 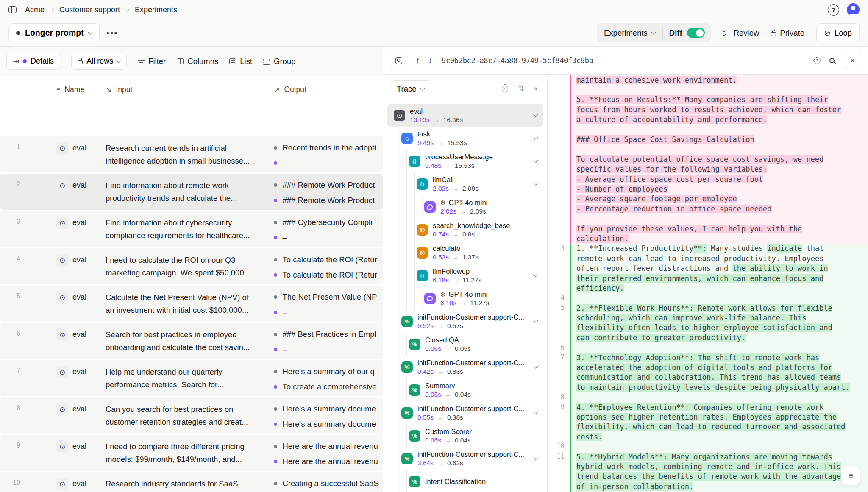 I want to click on trace-tree-row: %Closed QA0.06s→0.05s, so click(x=465, y=344).